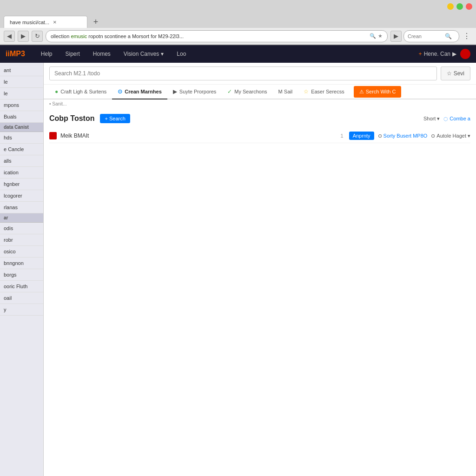 Image resolution: width=476 pixels, height=476 pixels. I want to click on sidebar-item-robr: robr, so click(21, 240).